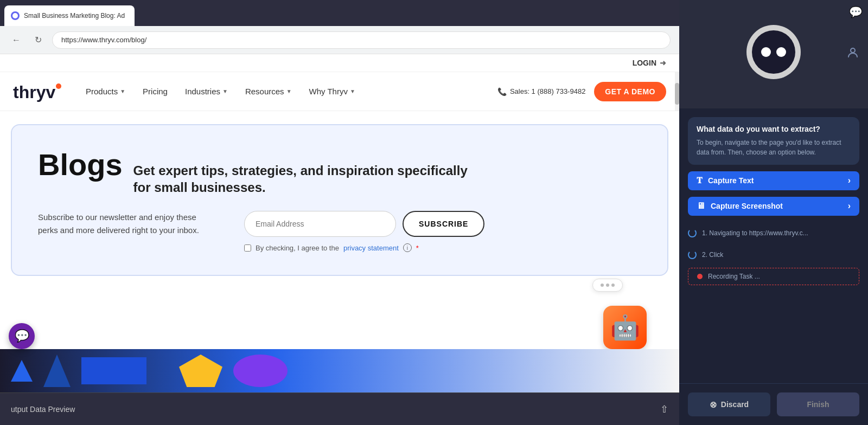 The height and width of the screenshot is (425, 868). Describe the element at coordinates (302, 179) in the screenshot. I see `blogs-subtitle: Get expert tips, strategies, and inspira…` at that location.